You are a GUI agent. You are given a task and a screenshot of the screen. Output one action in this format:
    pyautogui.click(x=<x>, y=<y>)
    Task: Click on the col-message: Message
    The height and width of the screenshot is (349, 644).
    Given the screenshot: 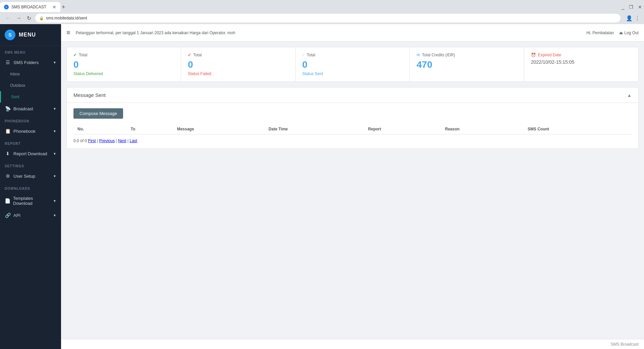 What is the action you would take?
    pyautogui.click(x=219, y=129)
    